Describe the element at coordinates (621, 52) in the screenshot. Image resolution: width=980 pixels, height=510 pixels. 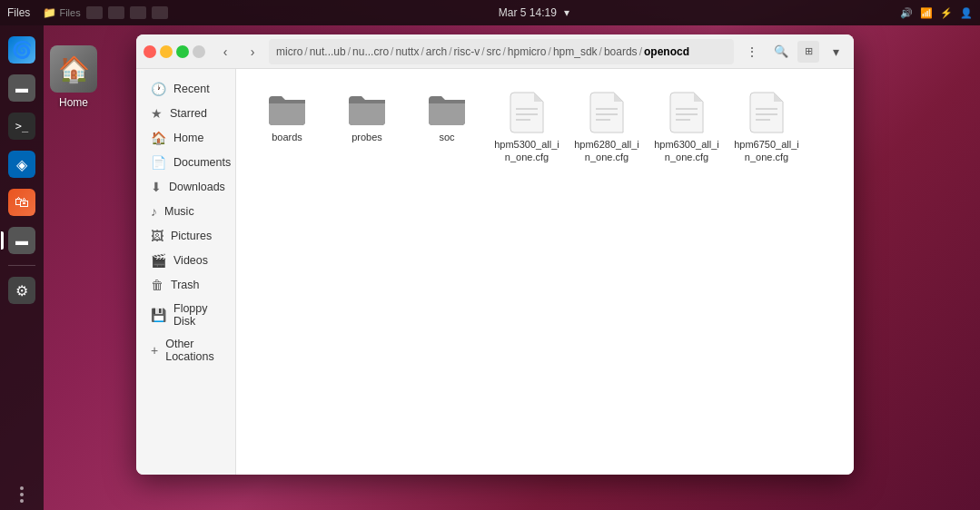
I see `breadcrumb-boards: boards` at that location.